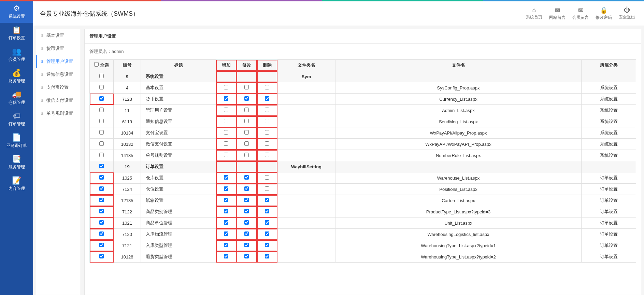 This screenshot has width=644, height=295. I want to click on header-action-2: ✉会员留言, so click(581, 14).